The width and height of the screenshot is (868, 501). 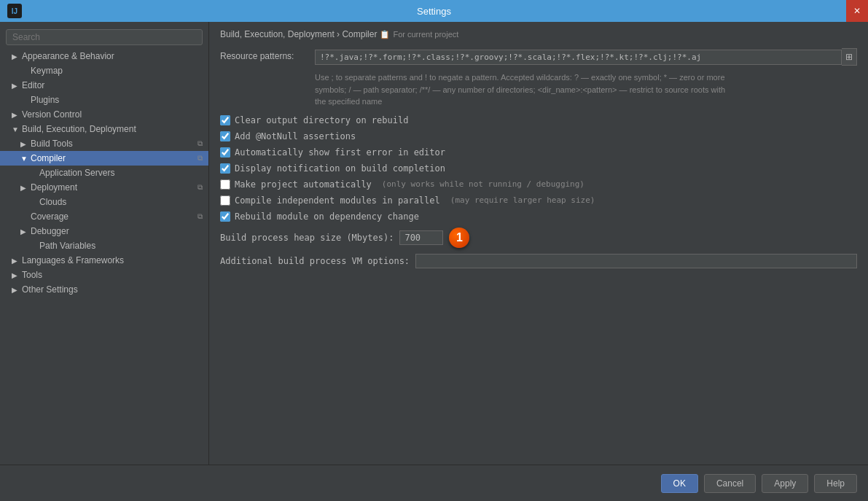 What do you see at coordinates (34, 85) in the screenshot?
I see `sidebar-item-label: Editor` at bounding box center [34, 85].